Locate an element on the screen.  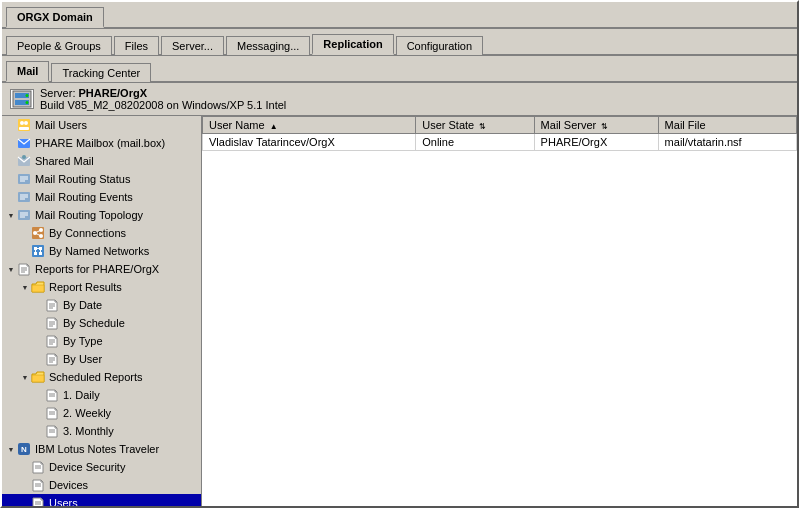
sidebar-item-mail-users: Mail Users is located at coordinates (102, 125).